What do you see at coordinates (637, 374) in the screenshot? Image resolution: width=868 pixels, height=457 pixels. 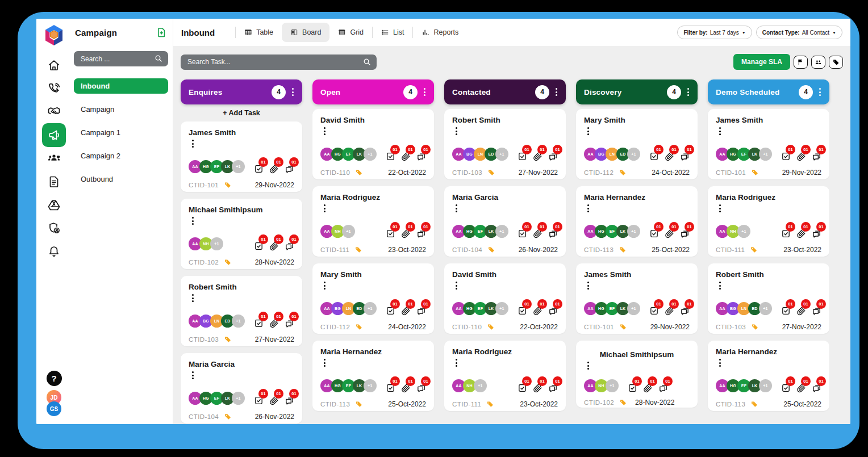 I see `task-card: Michael SmithipsumAANH+1010101CTID-10228…` at bounding box center [637, 374].